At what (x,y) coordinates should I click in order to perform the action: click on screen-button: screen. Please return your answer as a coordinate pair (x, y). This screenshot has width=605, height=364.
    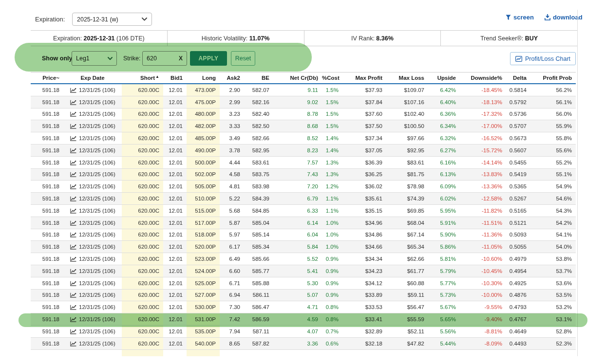
    Looking at the image, I should click on (520, 18).